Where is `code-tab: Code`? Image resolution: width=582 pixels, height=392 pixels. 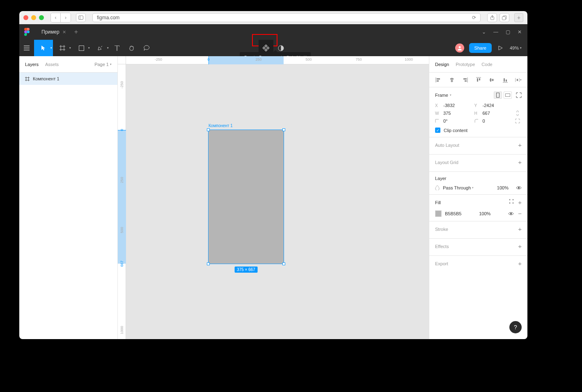 code-tab: Code is located at coordinates (487, 64).